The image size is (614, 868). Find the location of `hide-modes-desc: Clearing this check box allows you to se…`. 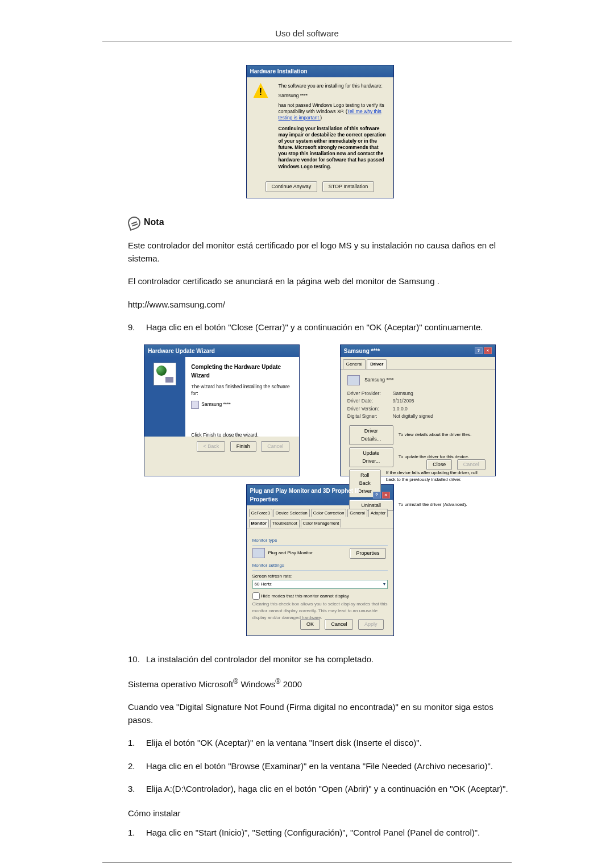

hide-modes-desc: Clearing this check box allows you to se… is located at coordinates (320, 611).